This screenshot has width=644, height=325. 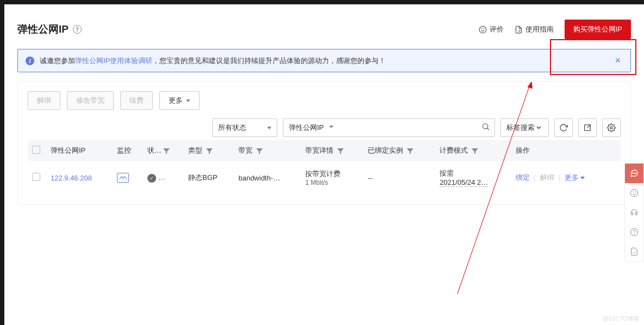 What do you see at coordinates (519, 29) in the screenshot?
I see `guide-icon` at bounding box center [519, 29].